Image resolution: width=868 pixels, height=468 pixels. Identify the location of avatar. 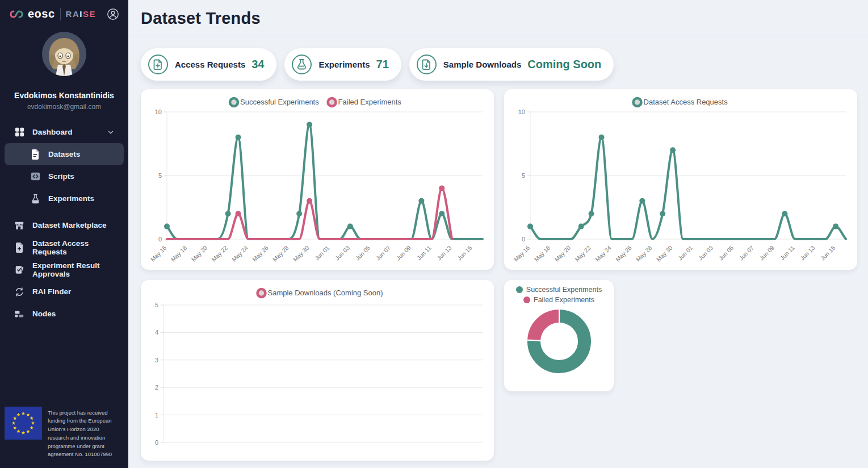
(64, 54).